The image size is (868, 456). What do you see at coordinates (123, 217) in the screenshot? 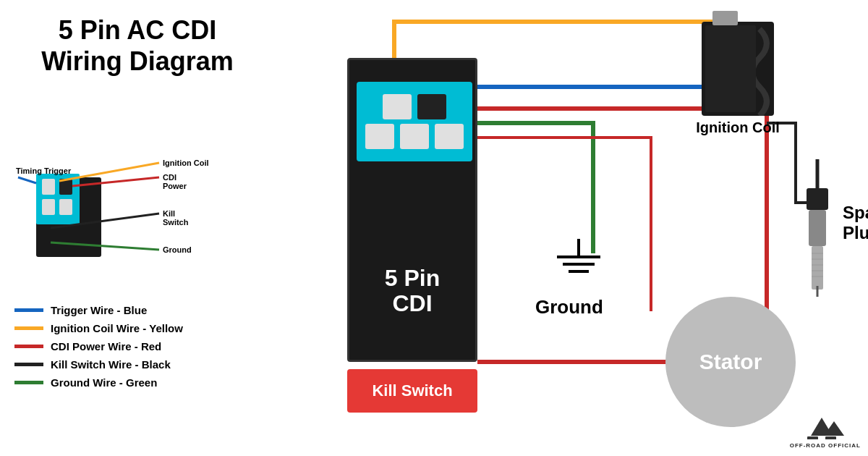
I see `small-cdi-diagram: Timing Trigger Ignition Coil CDI Power K…` at bounding box center [123, 217].